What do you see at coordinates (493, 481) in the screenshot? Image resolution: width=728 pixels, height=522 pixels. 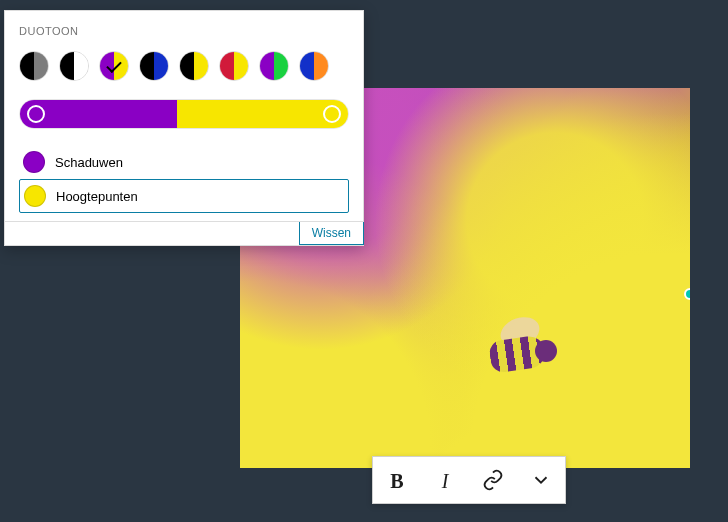 I see `link-button` at bounding box center [493, 481].